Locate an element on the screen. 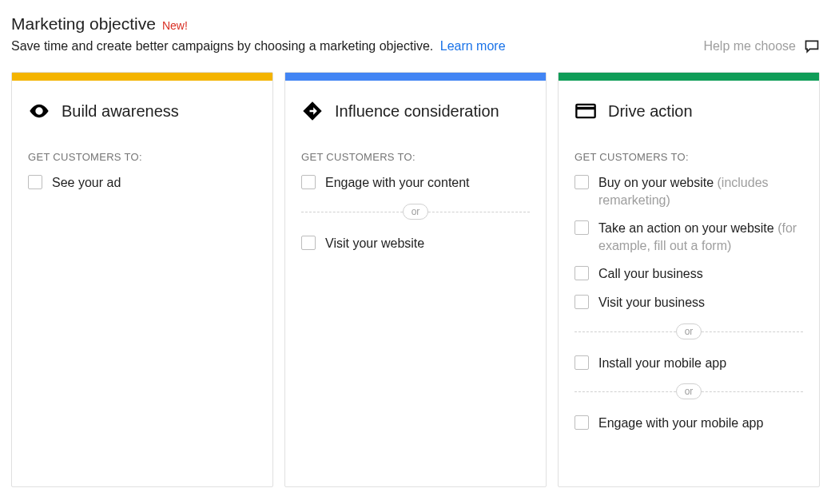  card-accent-consideration is located at coordinates (416, 77).